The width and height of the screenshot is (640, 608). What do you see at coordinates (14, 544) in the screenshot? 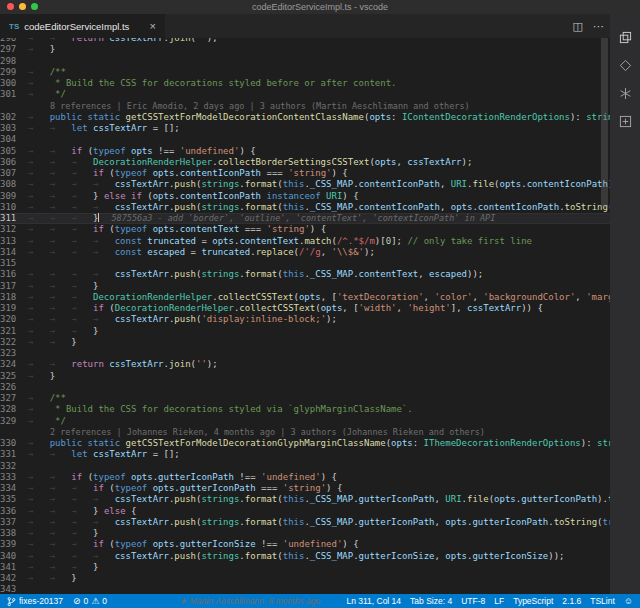
I see `line-number: 339` at bounding box center [14, 544].